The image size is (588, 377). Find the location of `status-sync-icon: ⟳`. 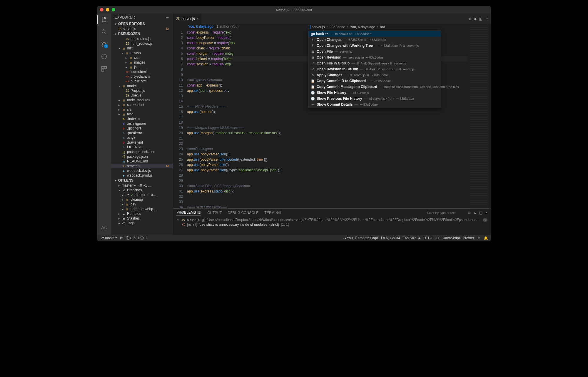

status-sync-icon: ⟳ is located at coordinates (121, 238).